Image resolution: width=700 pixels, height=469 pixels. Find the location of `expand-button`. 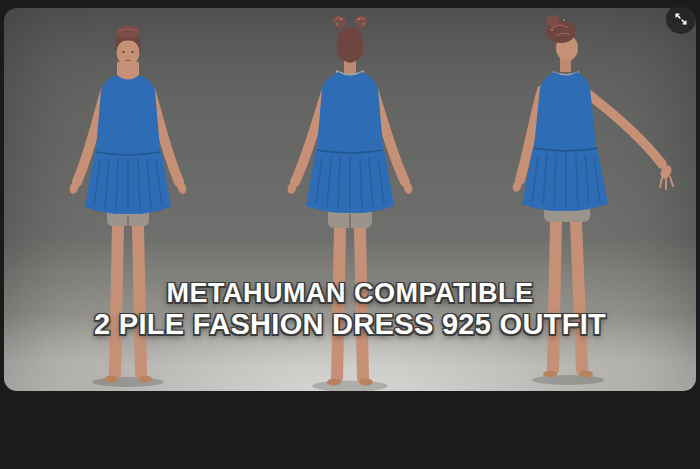

expand-button is located at coordinates (681, 19).